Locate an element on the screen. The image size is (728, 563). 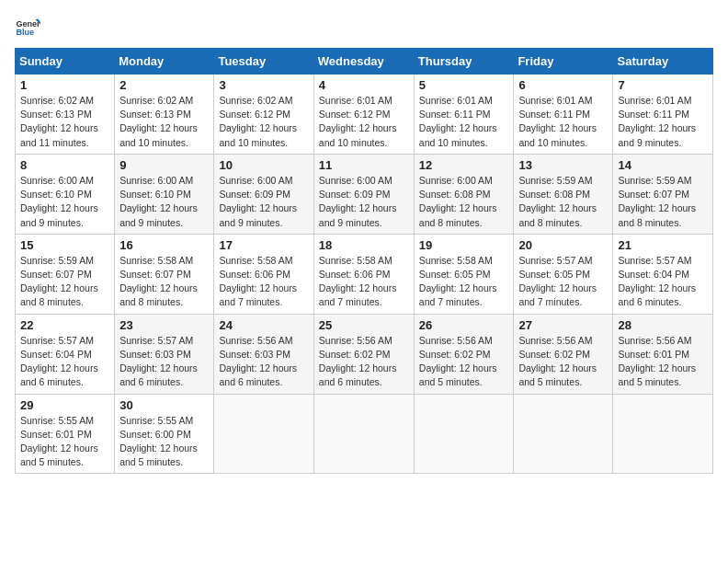
day-header-sunday: Sunday is located at coordinates (65, 62).